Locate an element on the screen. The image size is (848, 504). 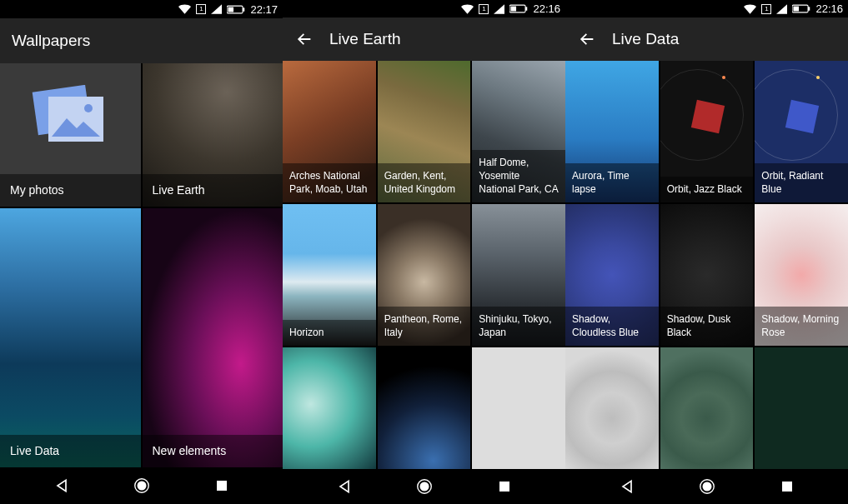
app-bar: Wallpapers is located at coordinates (142, 41).